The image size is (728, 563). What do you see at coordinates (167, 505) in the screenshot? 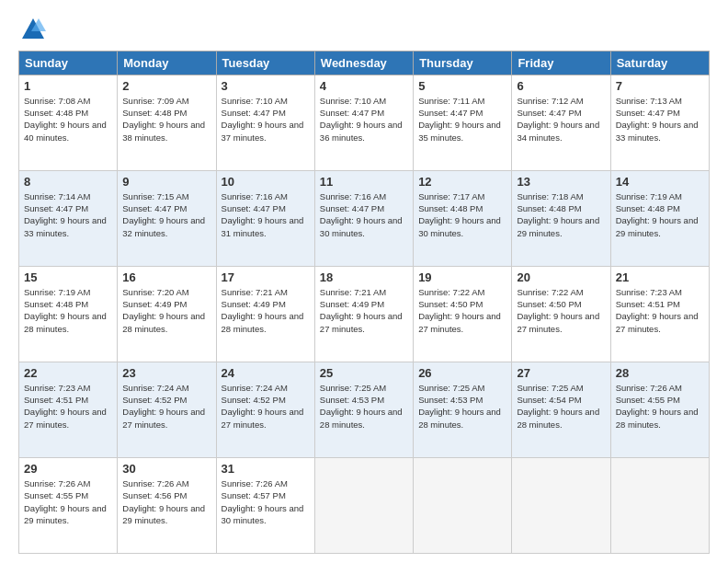
I see `calendar-cell: 30Sunrise: 7:26 AMSunset: 4:56 PMDayligh…` at bounding box center [167, 505].